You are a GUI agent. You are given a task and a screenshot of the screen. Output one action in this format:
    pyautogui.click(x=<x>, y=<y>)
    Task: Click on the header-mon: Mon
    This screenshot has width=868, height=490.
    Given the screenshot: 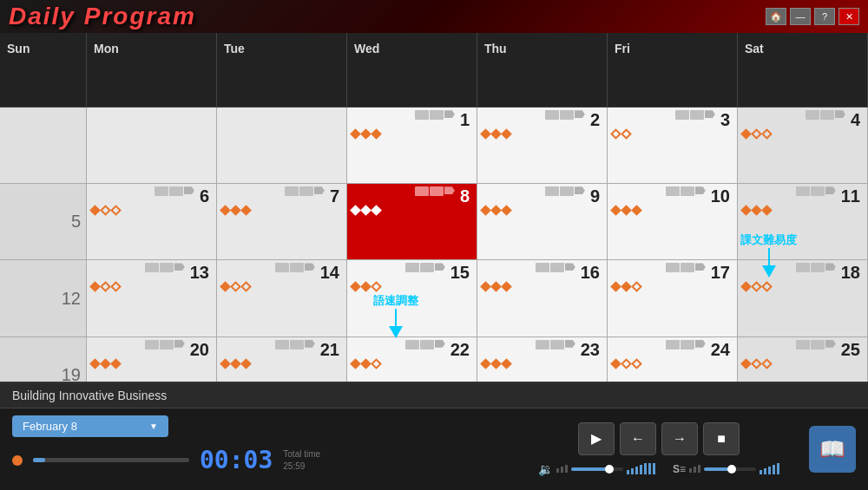 What is the action you would take?
    pyautogui.click(x=152, y=70)
    